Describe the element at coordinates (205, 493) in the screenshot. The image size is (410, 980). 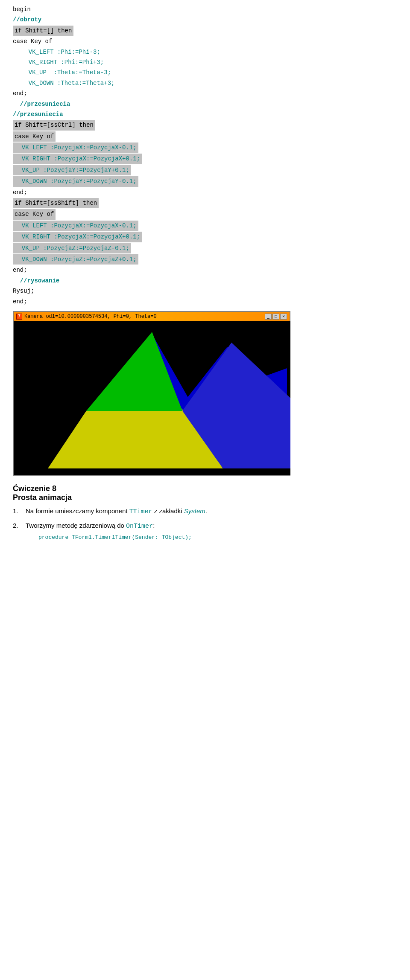
I see `section-heading: Ćwiczenie 8 Prosta animacja` at that location.